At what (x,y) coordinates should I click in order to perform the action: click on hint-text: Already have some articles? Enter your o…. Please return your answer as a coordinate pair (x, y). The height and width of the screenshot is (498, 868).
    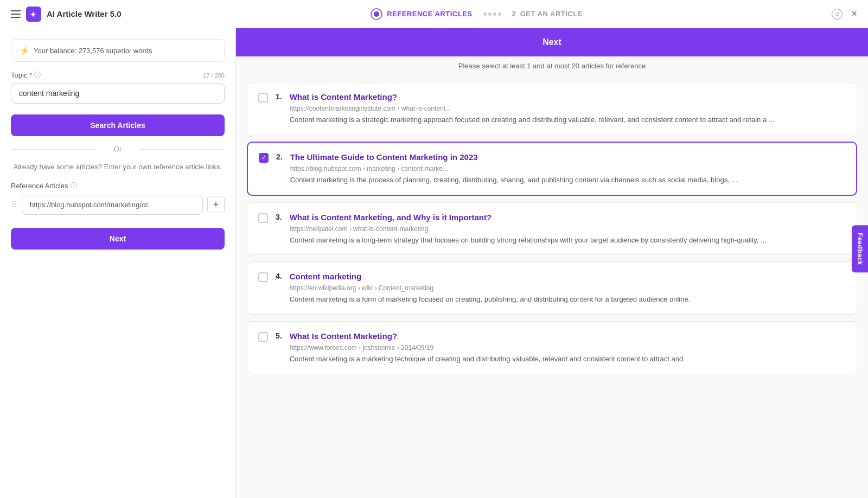
    Looking at the image, I should click on (118, 167).